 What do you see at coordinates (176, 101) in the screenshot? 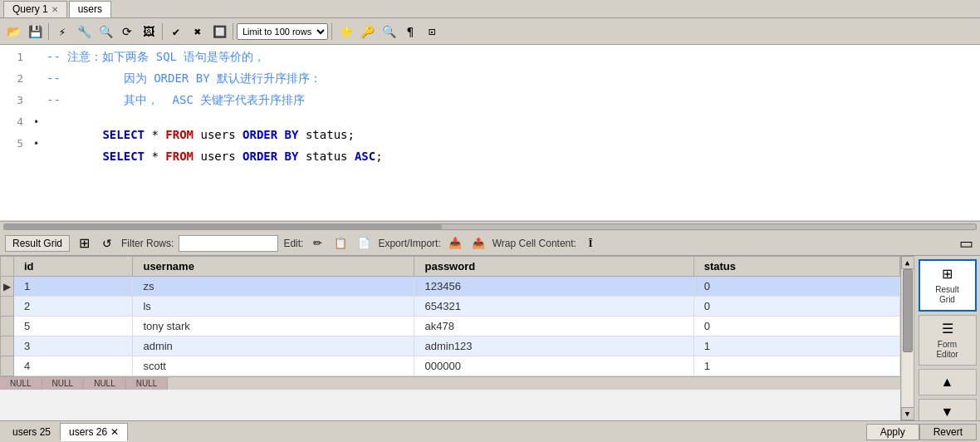
I see `line-code-3: -- 其中， ASC 关键字代表升序排序` at bounding box center [176, 101].